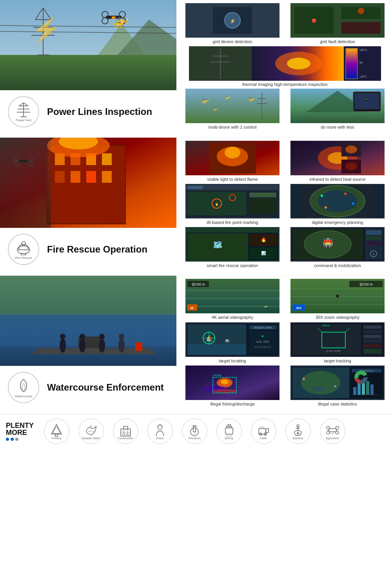  Describe the element at coordinates (338, 361) in the screenshot. I see `target-tracking-caption: target tracking` at that location.